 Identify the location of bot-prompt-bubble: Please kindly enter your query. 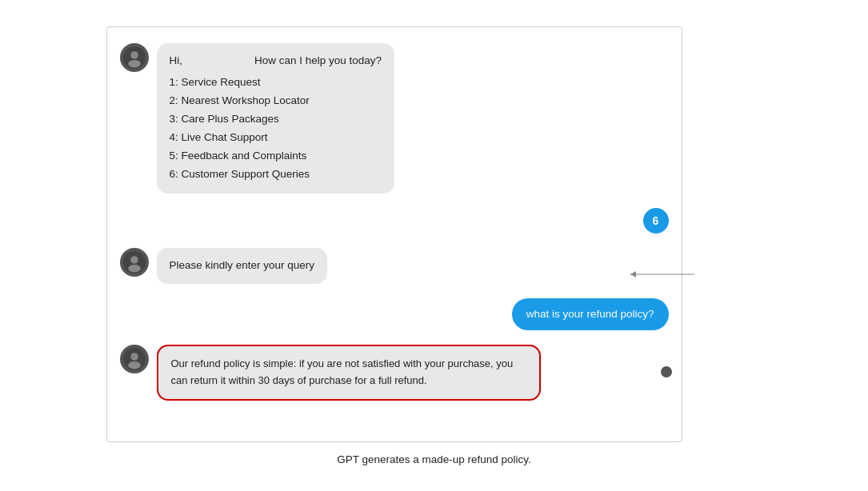
(242, 265).